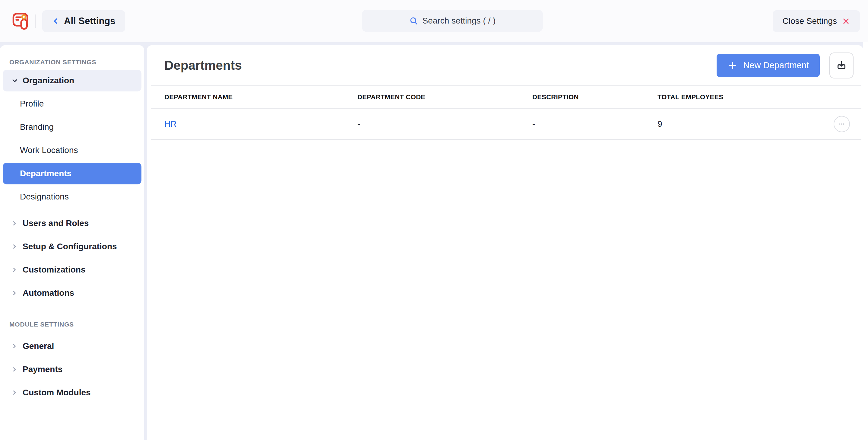 The height and width of the screenshot is (440, 868). Describe the element at coordinates (54, 270) in the screenshot. I see `sidebar-item-label: Customizations` at that location.